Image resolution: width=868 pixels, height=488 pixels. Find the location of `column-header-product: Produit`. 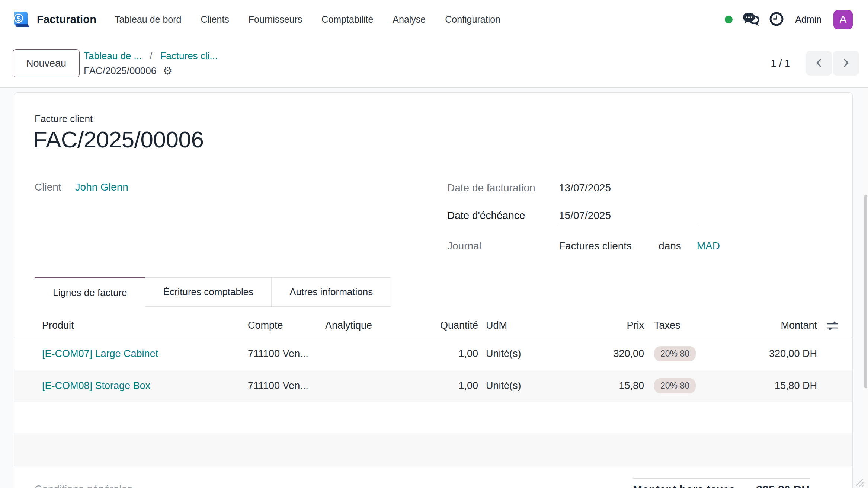

column-header-product: Produit is located at coordinates (127, 325).